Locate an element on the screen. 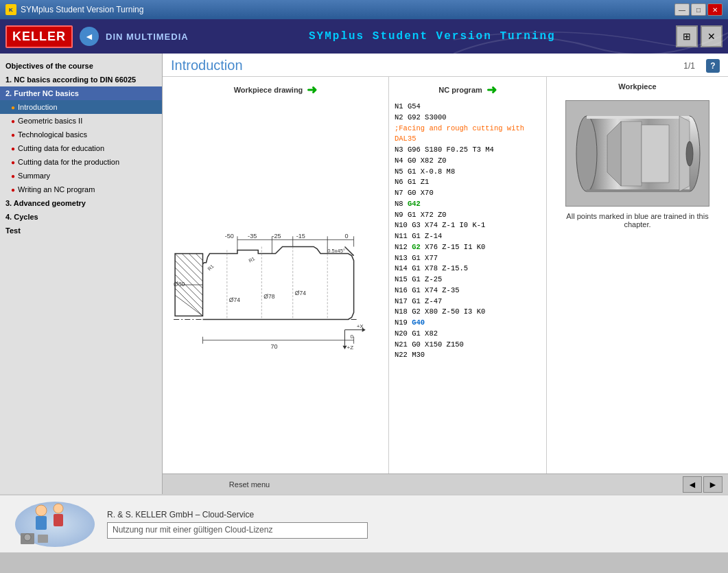 This screenshot has width=728, height=573. app-icon: K is located at coordinates (11, 10).